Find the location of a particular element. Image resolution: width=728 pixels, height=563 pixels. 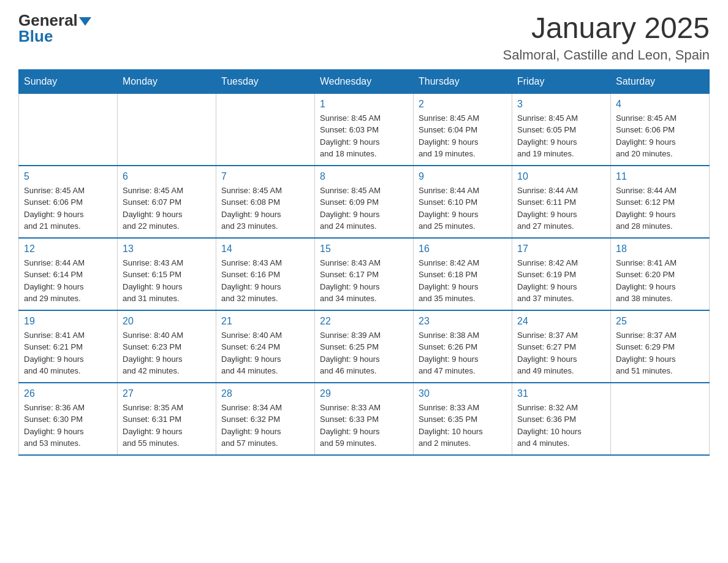

day-info: Sunrise: 8:41 AMSunset: 6:21 PMDaylight:… is located at coordinates (68, 353).